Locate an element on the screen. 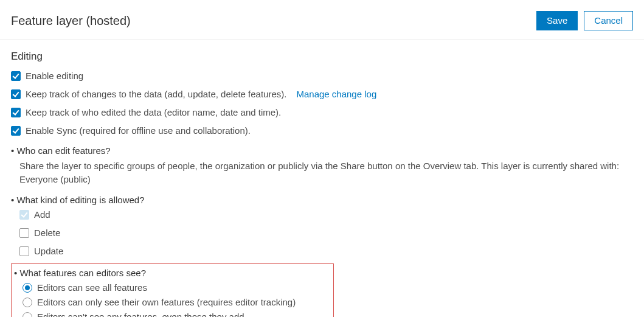 This screenshot has height=317, width=644. desc-who-can-edit: Share the layer to specific groups of pe… is located at coordinates (326, 173).